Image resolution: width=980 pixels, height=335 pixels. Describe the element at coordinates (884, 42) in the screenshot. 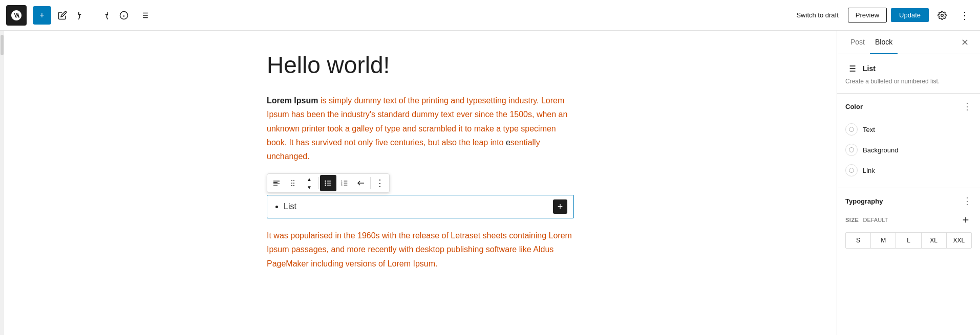

I see `tab-block: Block` at that location.